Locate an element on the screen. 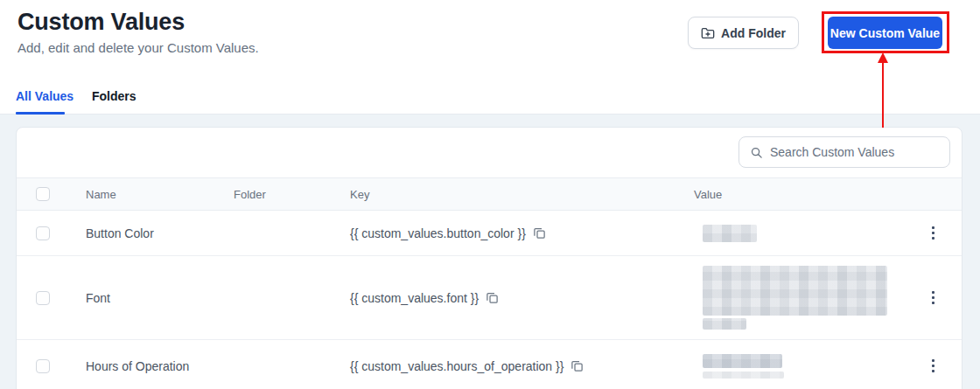 This screenshot has height=389, width=980. column-header-key: Key is located at coordinates (522, 194).